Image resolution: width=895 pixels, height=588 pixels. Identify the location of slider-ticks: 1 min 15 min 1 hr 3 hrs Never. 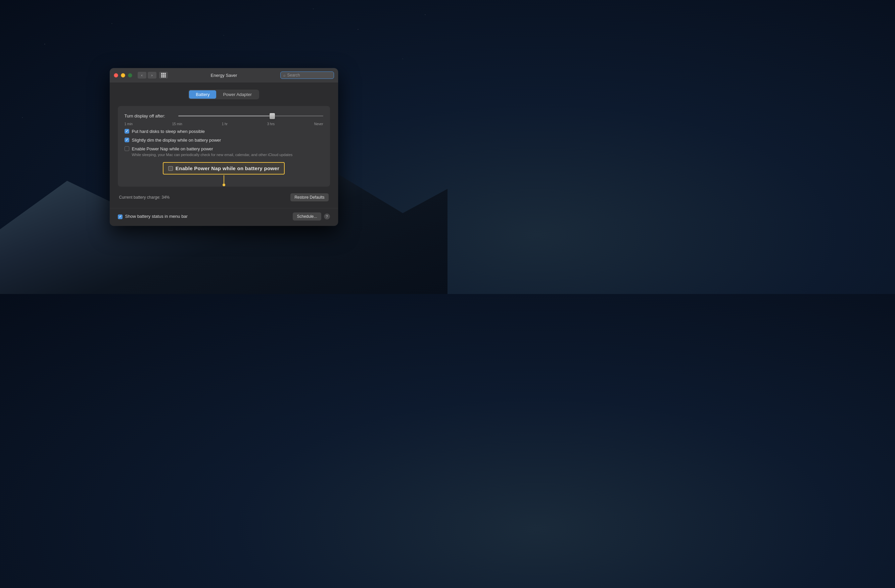
(224, 124).